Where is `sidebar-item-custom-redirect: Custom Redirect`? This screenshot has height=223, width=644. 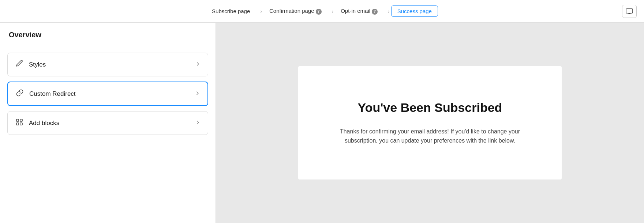 sidebar-item-custom-redirect: Custom Redirect is located at coordinates (108, 94).